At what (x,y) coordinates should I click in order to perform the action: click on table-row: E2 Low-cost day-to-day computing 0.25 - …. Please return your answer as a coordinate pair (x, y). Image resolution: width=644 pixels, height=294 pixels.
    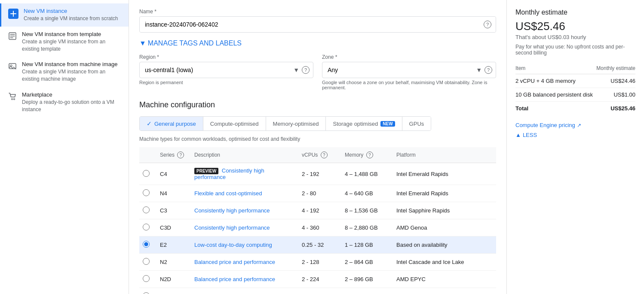
    Looking at the image, I should click on (318, 245).